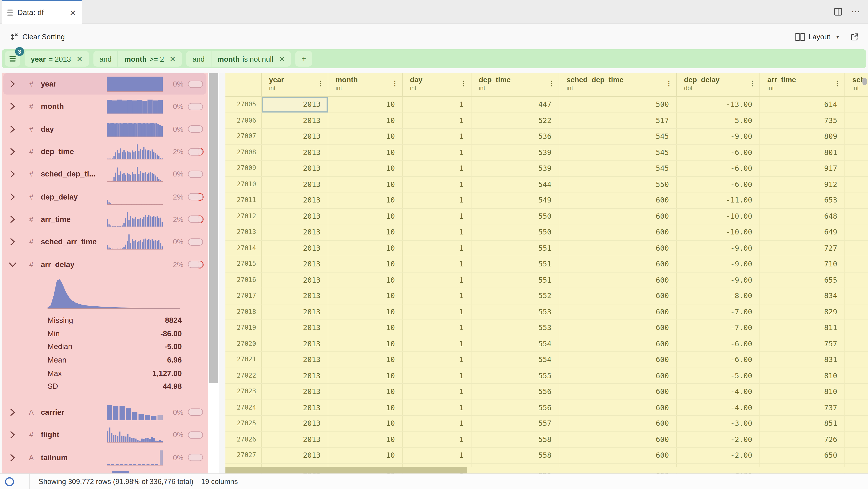  I want to click on sidebar-column-row-arr_delay: #arr_delay2%, so click(105, 264).